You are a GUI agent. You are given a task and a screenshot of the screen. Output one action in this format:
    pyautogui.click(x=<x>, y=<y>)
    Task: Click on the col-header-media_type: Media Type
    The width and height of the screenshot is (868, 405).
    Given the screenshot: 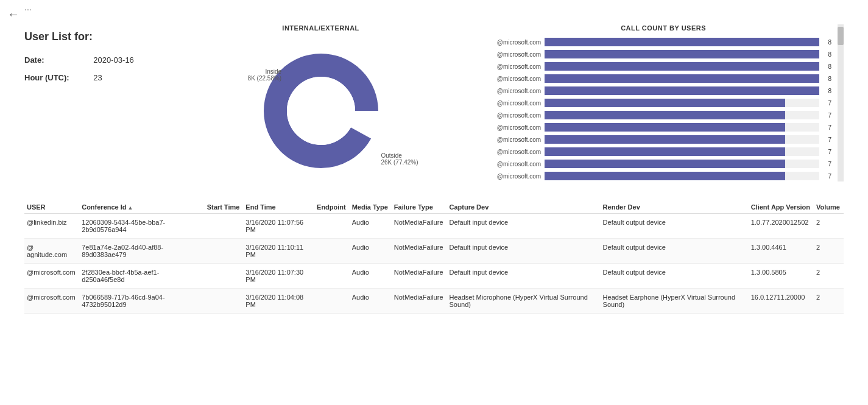 What is the action you would take?
    pyautogui.click(x=370, y=207)
    